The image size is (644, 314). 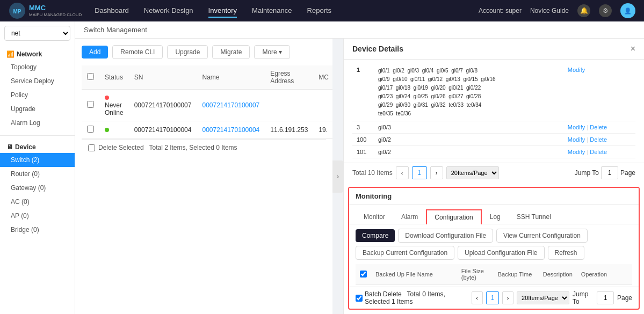 What do you see at coordinates (360, 30) in the screenshot?
I see `breadcrumb: Switch Management` at bounding box center [360, 30].